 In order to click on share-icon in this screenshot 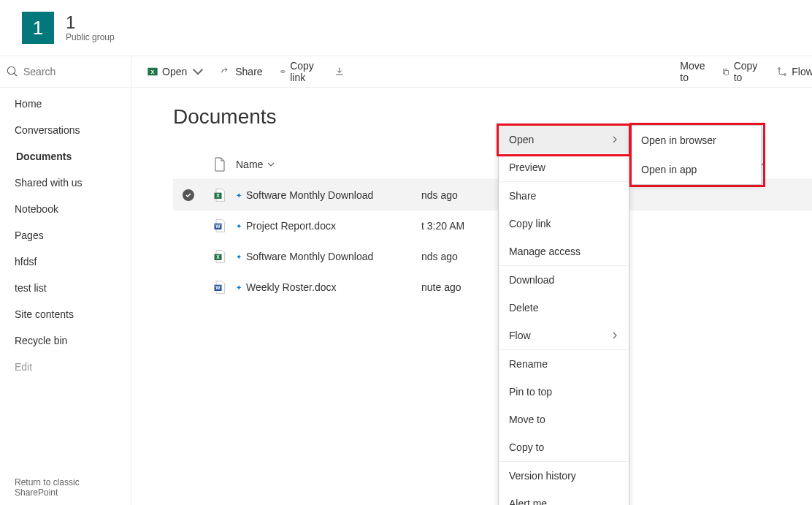, I will do `click(226, 72)`.